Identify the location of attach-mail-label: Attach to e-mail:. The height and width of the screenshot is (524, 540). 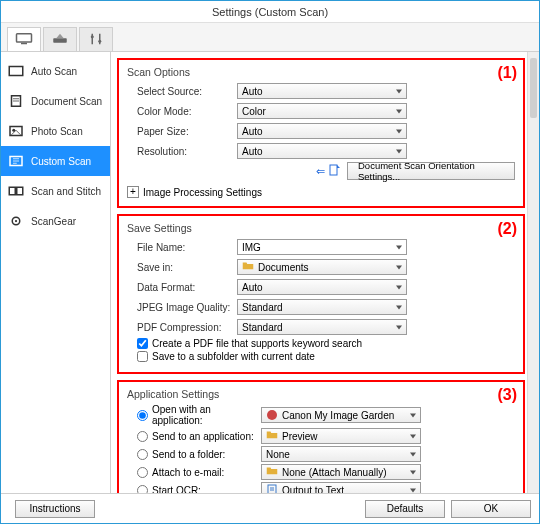
(204, 472).